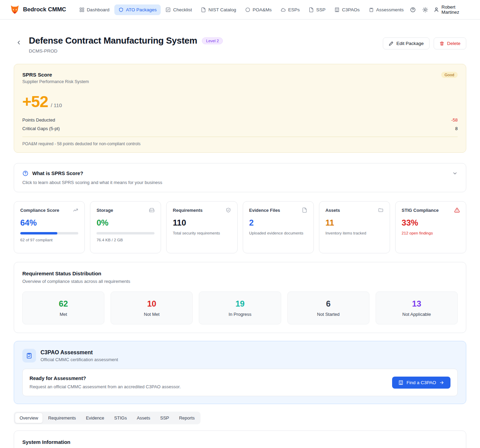 The width and height of the screenshot is (480, 448). What do you see at coordinates (38, 120) in the screenshot?
I see `row-label: Points Deducted` at bounding box center [38, 120].